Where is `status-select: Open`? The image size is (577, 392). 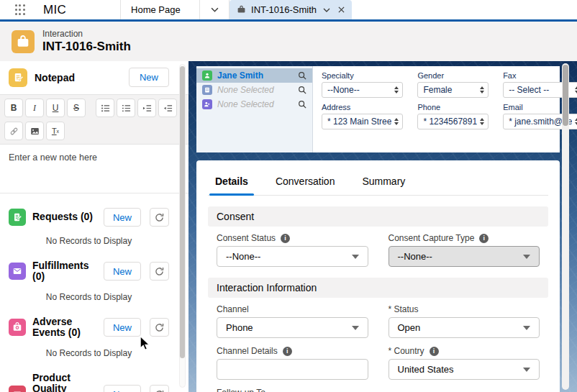
status-select: Open is located at coordinates (465, 328).